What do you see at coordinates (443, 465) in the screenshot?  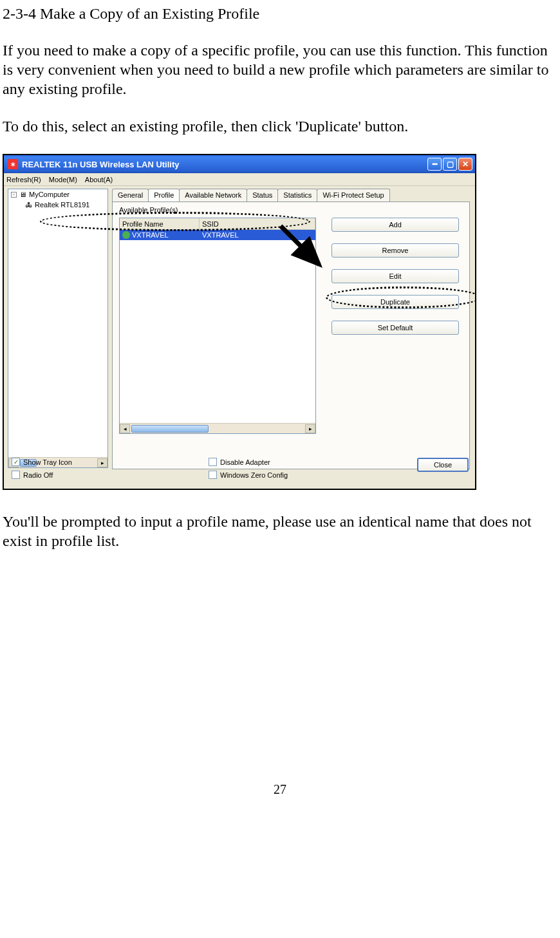 I see `close-button: Close` at bounding box center [443, 465].